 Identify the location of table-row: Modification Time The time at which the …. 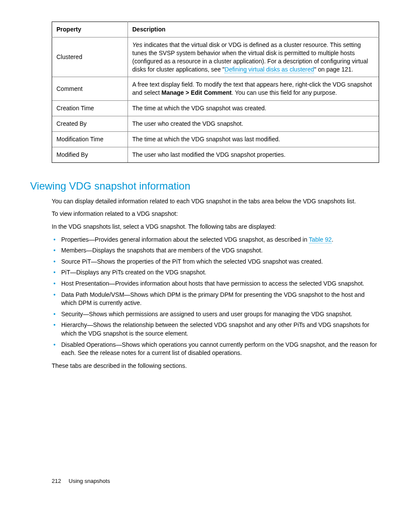
(215, 140).